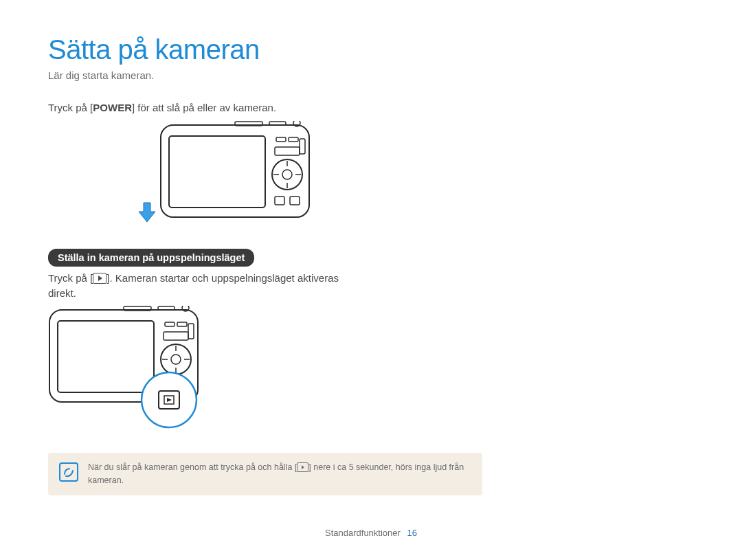 This screenshot has height=560, width=742. I want to click on note-text: När du slår på kameran genom att trycka …, so click(280, 474).